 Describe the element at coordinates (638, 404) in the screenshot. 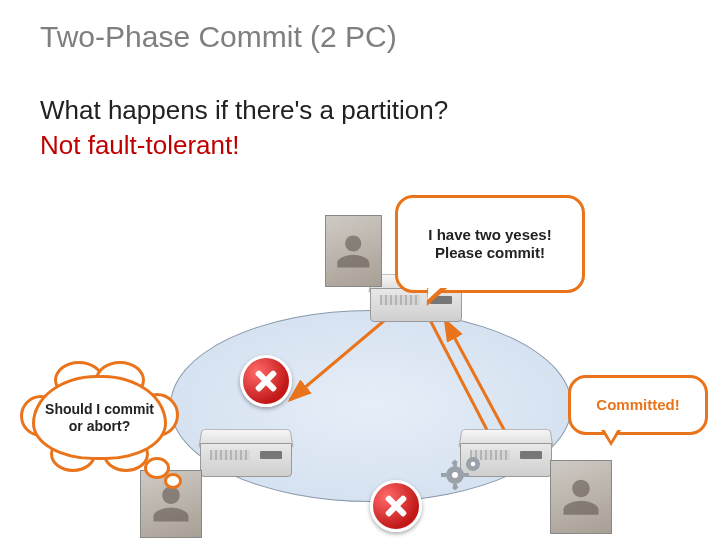

I see `speech-text: Committed!` at that location.